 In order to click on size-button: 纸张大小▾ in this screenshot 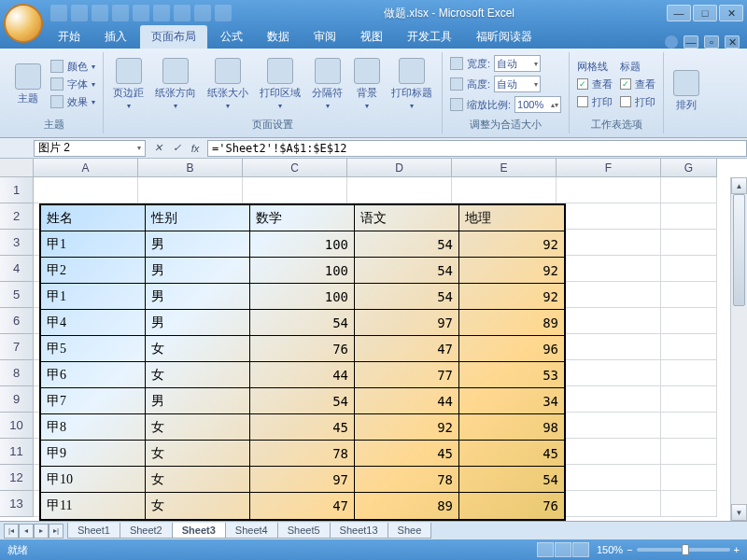, I will do `click(228, 84)`.